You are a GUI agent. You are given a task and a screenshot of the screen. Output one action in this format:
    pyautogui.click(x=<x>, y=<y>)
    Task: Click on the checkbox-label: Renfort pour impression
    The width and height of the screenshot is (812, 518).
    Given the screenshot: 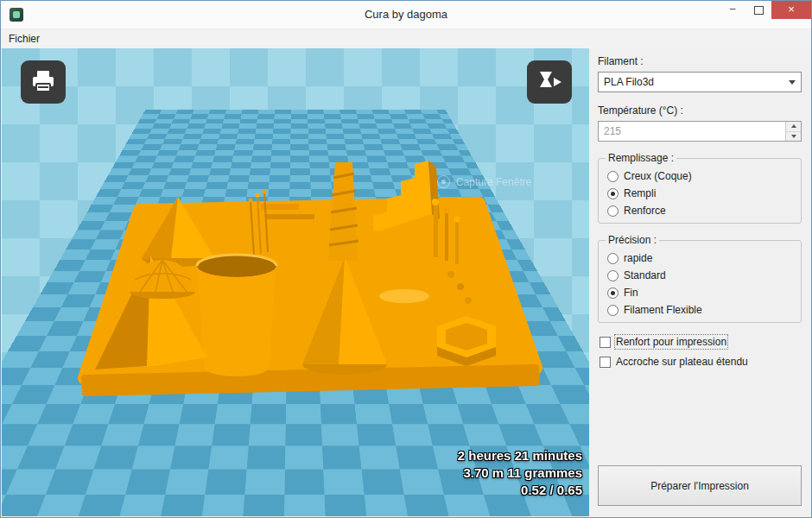 What is the action you would take?
    pyautogui.click(x=671, y=342)
    